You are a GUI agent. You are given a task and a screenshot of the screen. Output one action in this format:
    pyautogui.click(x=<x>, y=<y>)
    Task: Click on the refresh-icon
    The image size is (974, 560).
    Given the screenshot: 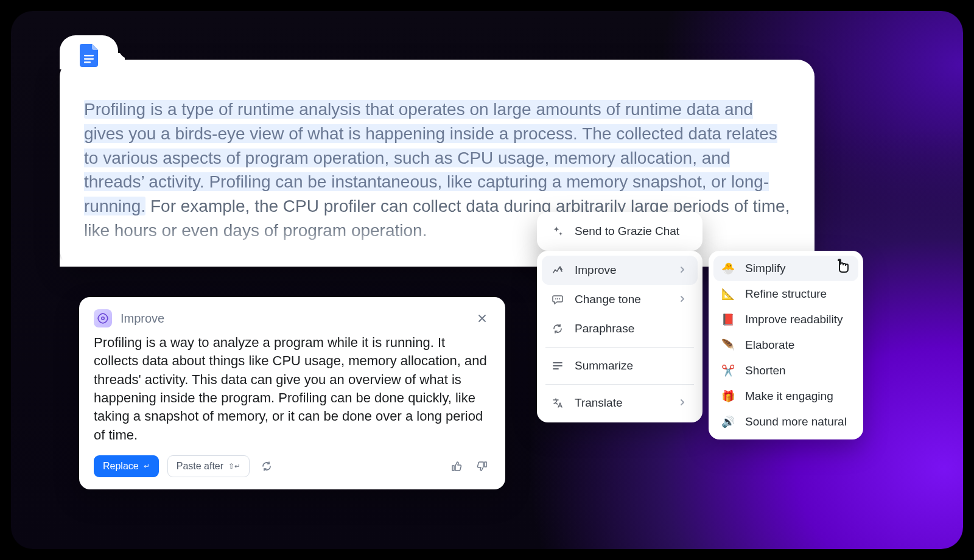 What is the action you would take?
    pyautogui.click(x=558, y=329)
    